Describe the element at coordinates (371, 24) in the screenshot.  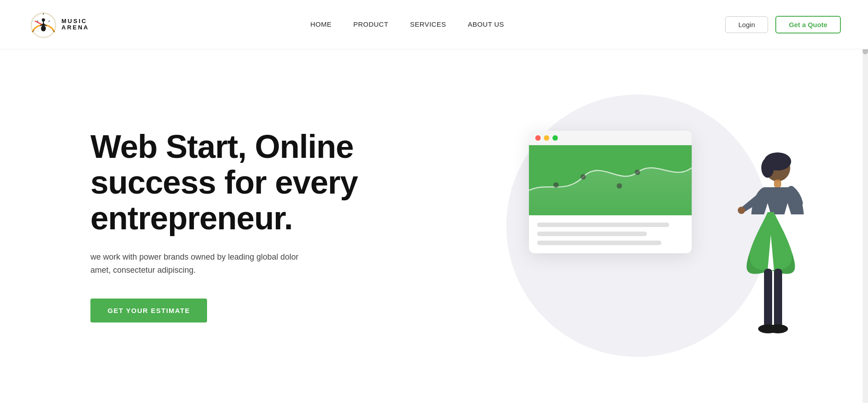
I see `nav-item-product: PRODUCT` at that location.